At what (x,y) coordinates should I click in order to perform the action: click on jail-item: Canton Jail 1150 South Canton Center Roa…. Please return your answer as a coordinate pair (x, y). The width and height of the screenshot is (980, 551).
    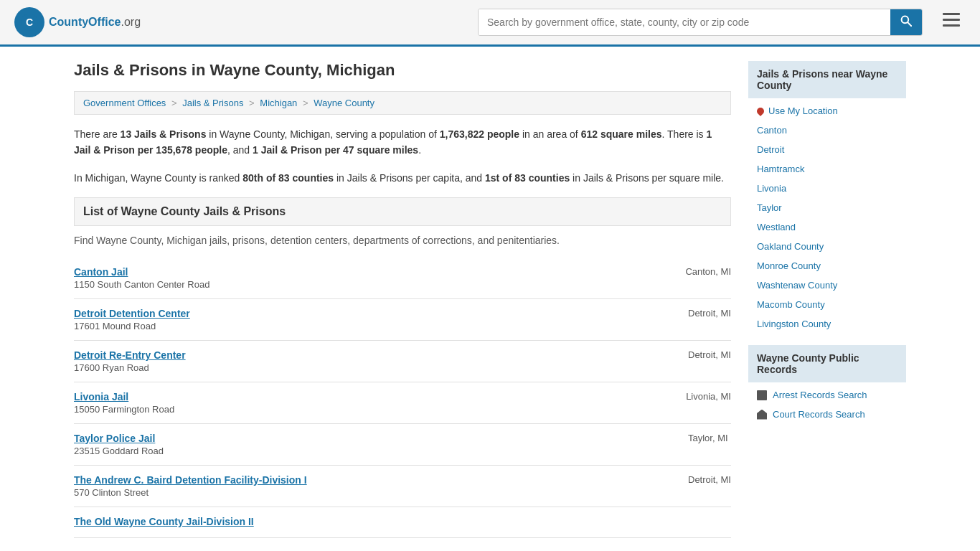
    Looking at the image, I should click on (402, 278).